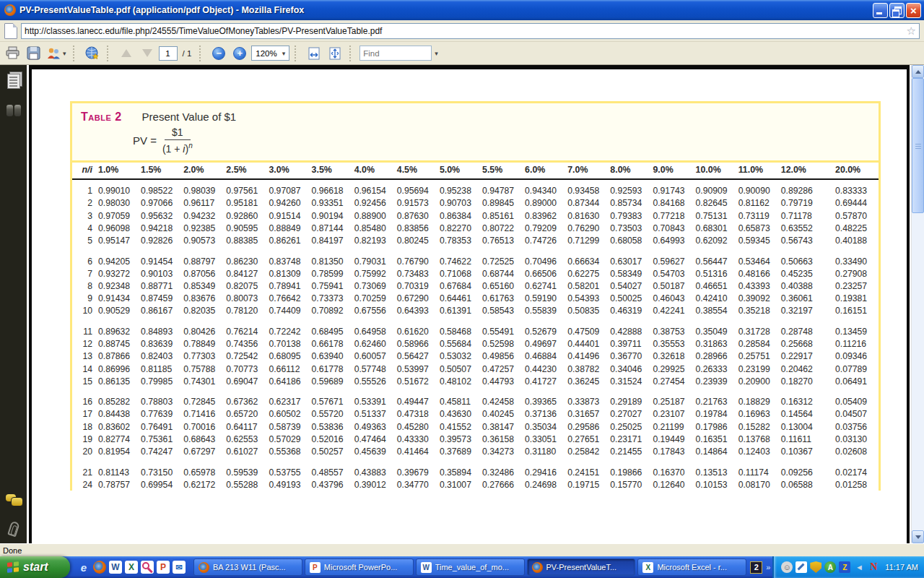 The height and width of the screenshot is (578, 924). What do you see at coordinates (371, 244) in the screenshot?
I see `table-cell: 0.82193` at bounding box center [371, 244].